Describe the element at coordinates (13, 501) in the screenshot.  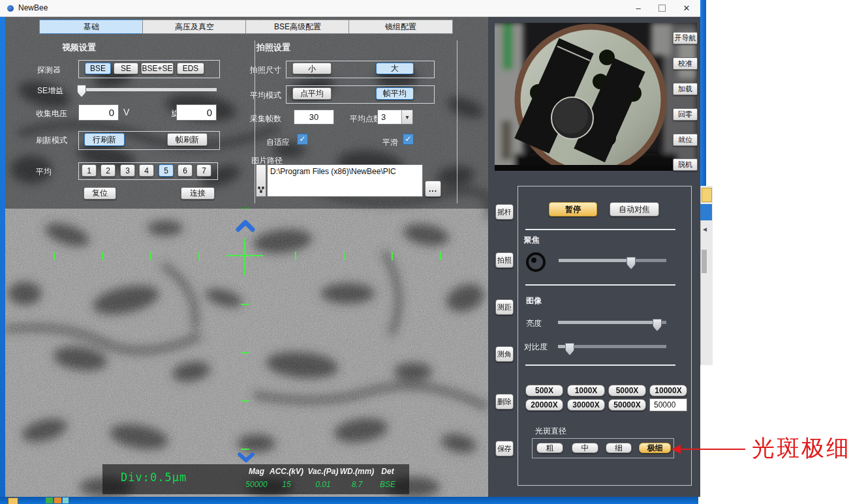
I see `taskbar-folder-icon` at that location.